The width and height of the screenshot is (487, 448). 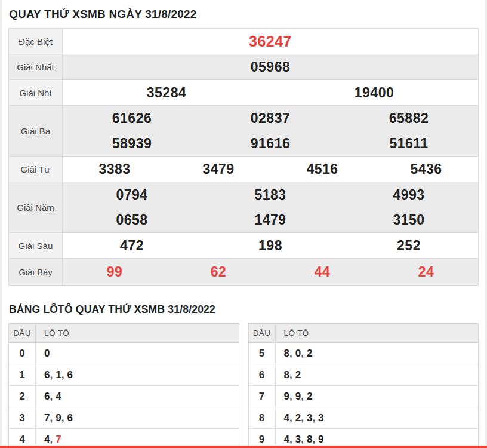 I want to click on loto-table-right: ĐẦULÔ TÔ58,0,268,279,9,284,2,3,394,3,8,9, so click(x=364, y=386).